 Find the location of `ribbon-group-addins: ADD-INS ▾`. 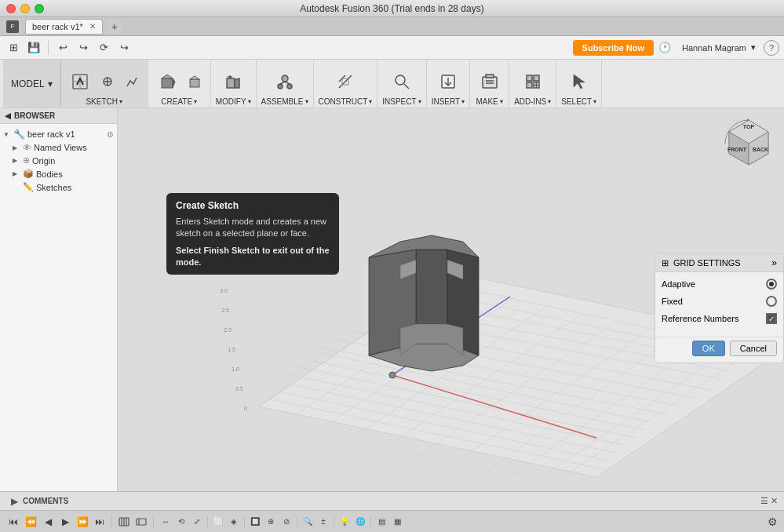

ribbon-group-addins: ADD-INS ▾ is located at coordinates (533, 83).